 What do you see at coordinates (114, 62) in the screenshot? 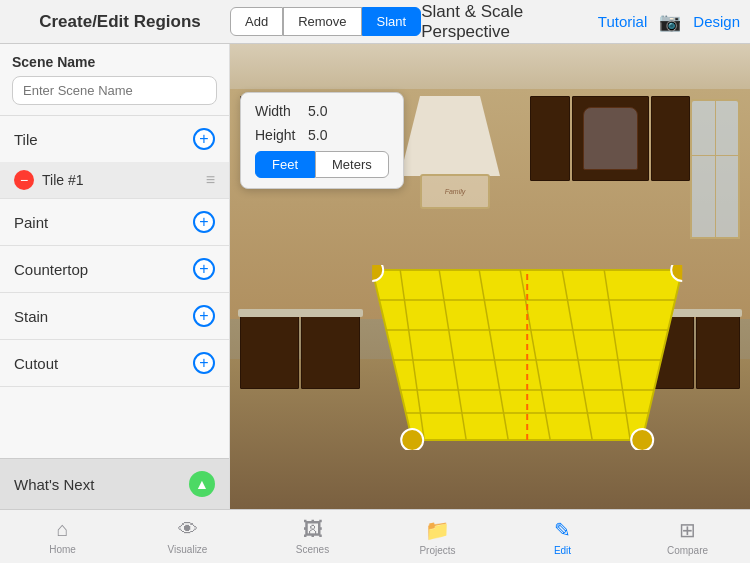
I see `scene-name-label: Scene Name` at bounding box center [114, 62].